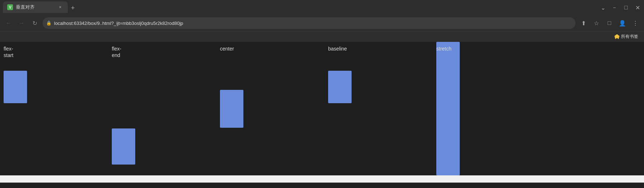  What do you see at coordinates (609, 23) in the screenshot?
I see `extensions-button: □` at bounding box center [609, 23].